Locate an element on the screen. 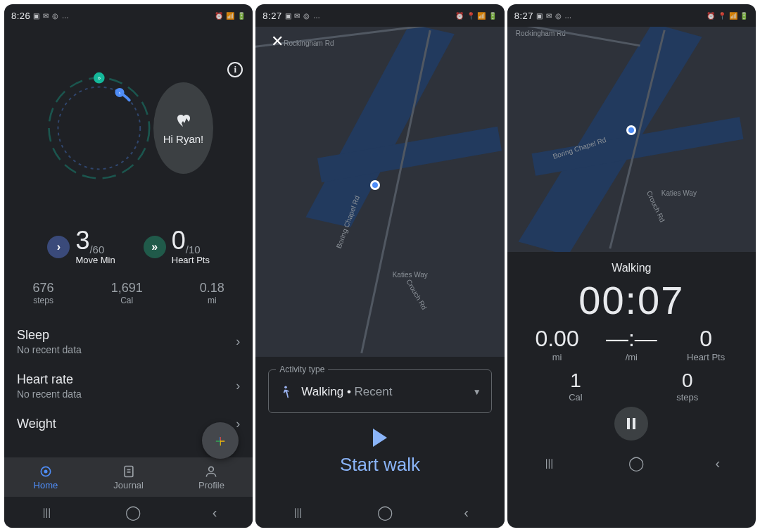 This screenshot has width=760, height=532. activity-rings: » › Hi Ryan! is located at coordinates (129, 128).